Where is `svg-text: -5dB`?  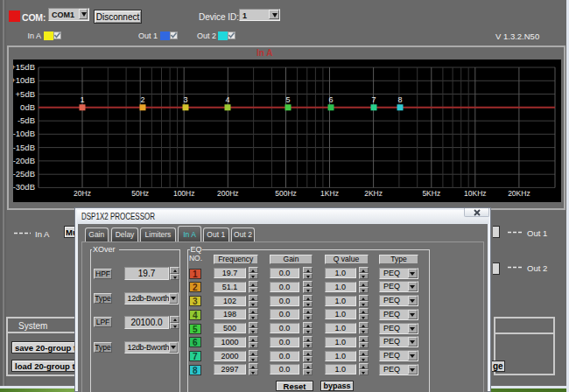 svg-text: -5dB is located at coordinates (26, 121).